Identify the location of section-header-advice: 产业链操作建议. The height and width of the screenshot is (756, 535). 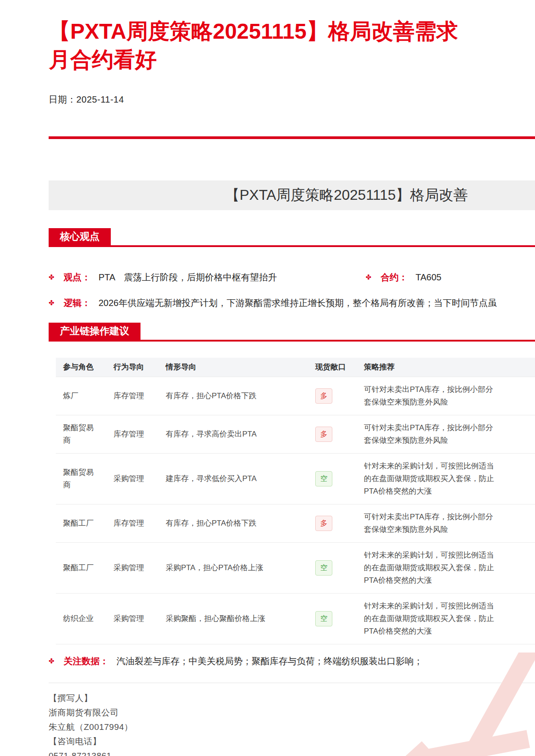
(292, 332).